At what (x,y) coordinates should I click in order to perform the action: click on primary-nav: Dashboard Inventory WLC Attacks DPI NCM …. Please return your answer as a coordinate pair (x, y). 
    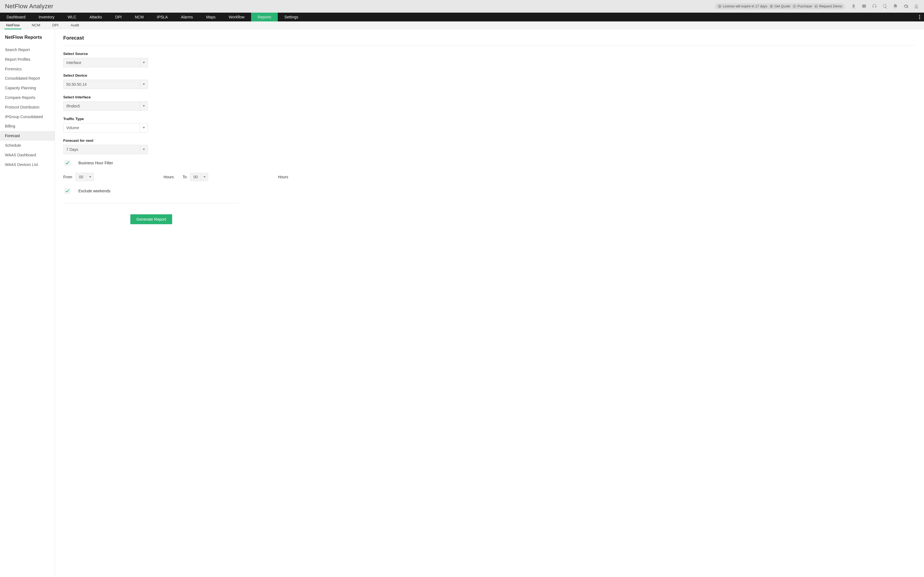
    Looking at the image, I should click on (462, 17).